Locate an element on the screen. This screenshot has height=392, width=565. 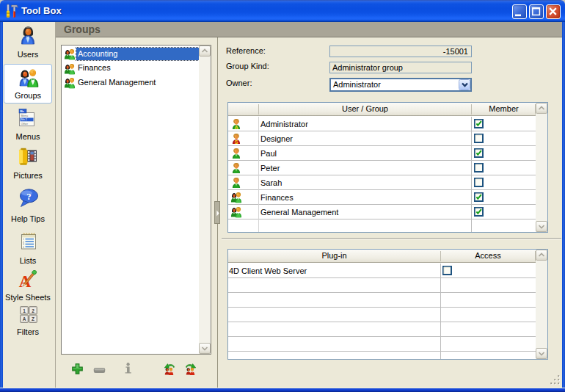
svg-text: Z is located at coordinates (33, 319).